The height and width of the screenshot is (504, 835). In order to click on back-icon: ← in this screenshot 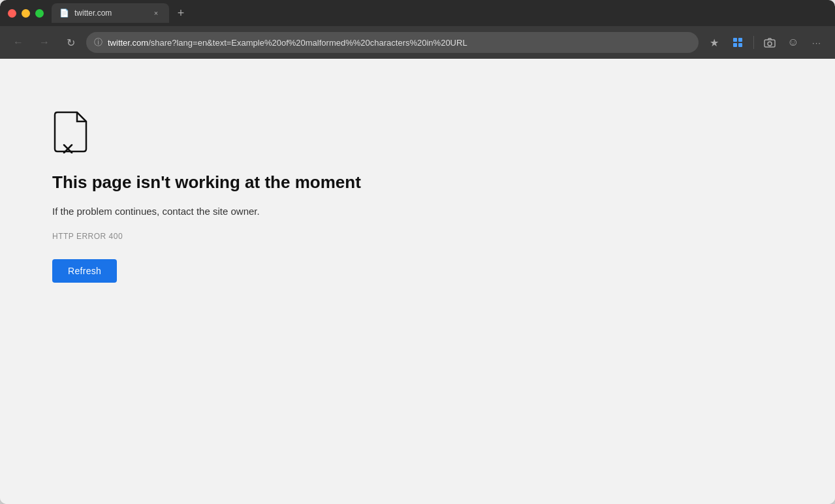, I will do `click(18, 42)`.